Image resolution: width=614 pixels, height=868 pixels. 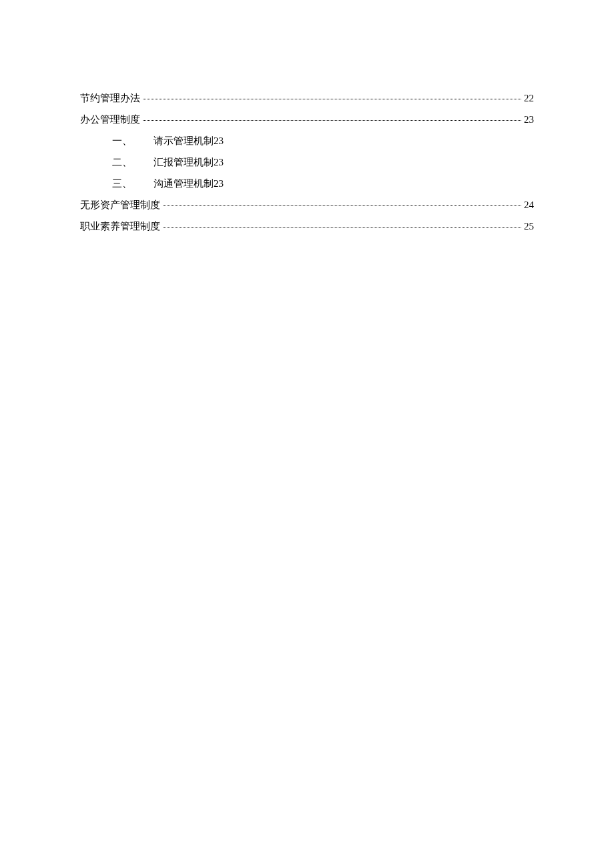 What do you see at coordinates (133, 162) in the screenshot?
I see `toc-sub-entry-number: 二、` at bounding box center [133, 162].